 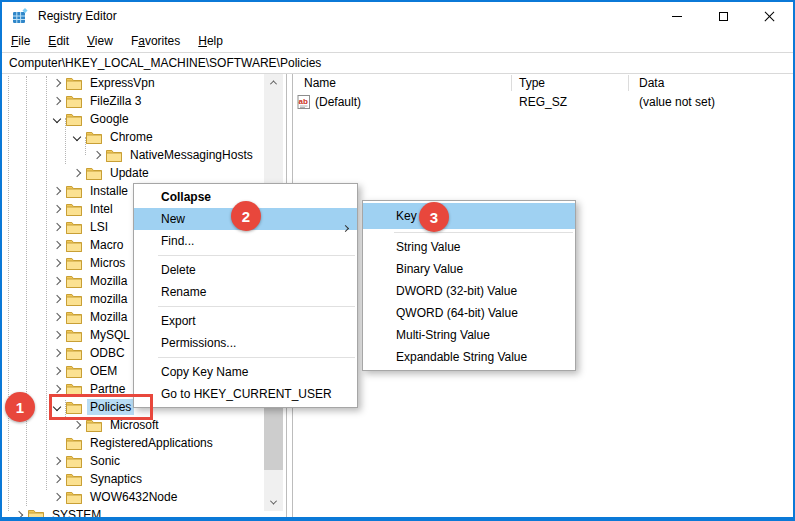 I want to click on annotation-callout-3: 3, so click(x=434, y=217).